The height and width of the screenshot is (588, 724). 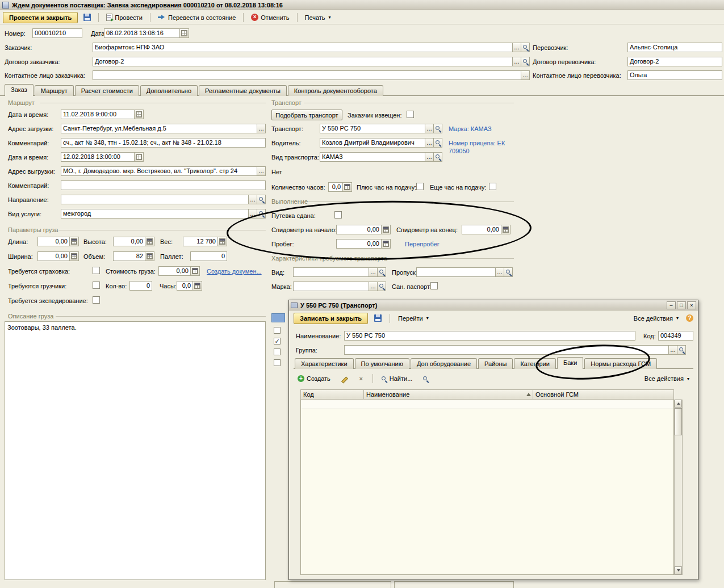 What do you see at coordinates (198, 286) in the screenshot?
I see `hours-calc-button` at bounding box center [198, 286].